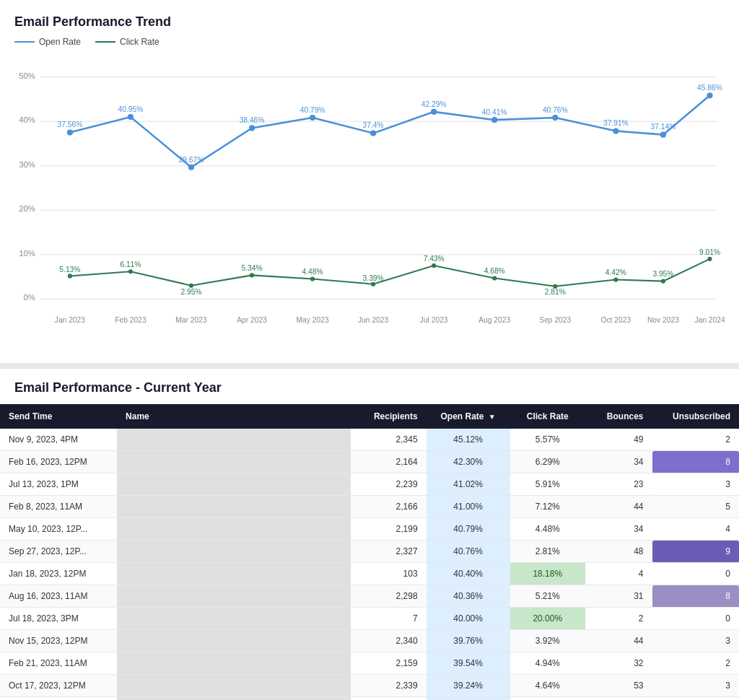 The width and height of the screenshot is (739, 700). Describe the element at coordinates (548, 462) in the screenshot. I see `cell-click-rate: 6.29%` at that location.